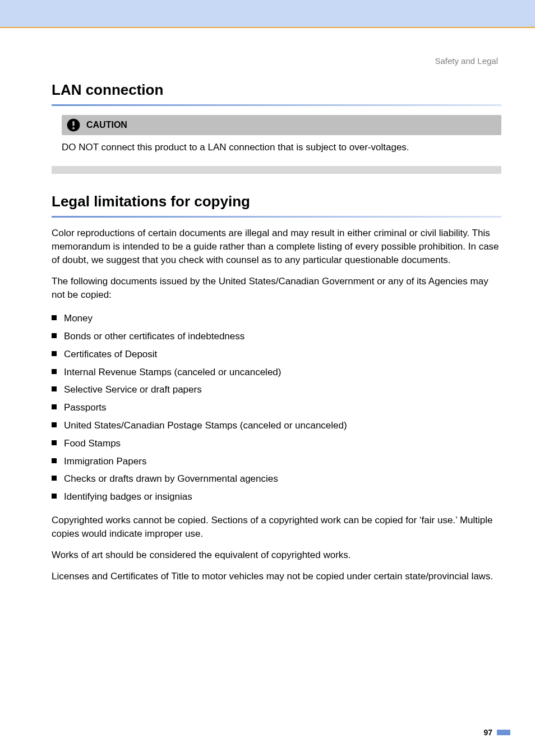 Image resolution: width=535 pixels, height=756 pixels. Describe the element at coordinates (276, 408) in the screenshot. I see `list-item: Passports` at that location.